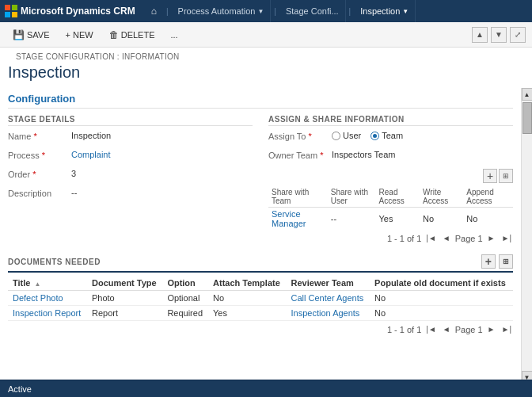 The width and height of the screenshot is (532, 397). I want to click on nav-process-label: Process Automation, so click(217, 11).